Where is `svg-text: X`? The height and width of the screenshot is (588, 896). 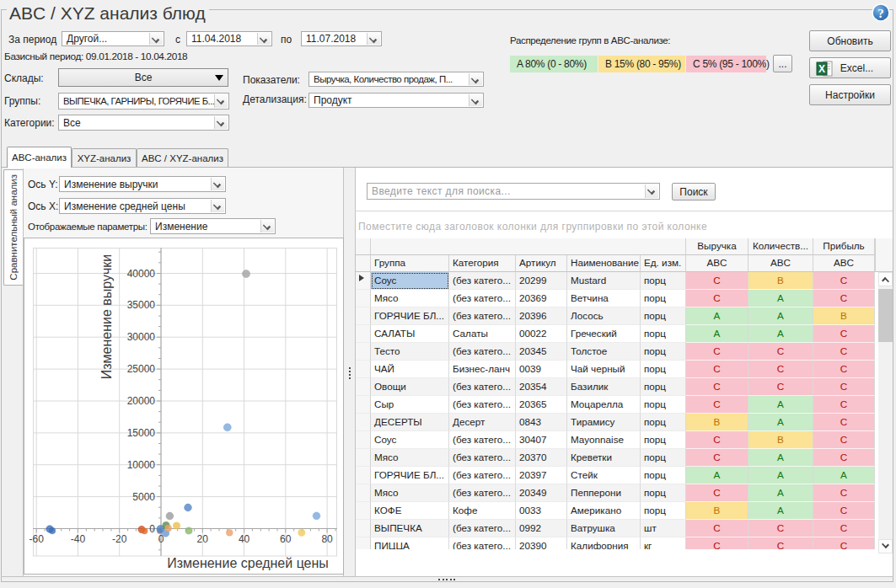 svg-text: X is located at coordinates (822, 69).